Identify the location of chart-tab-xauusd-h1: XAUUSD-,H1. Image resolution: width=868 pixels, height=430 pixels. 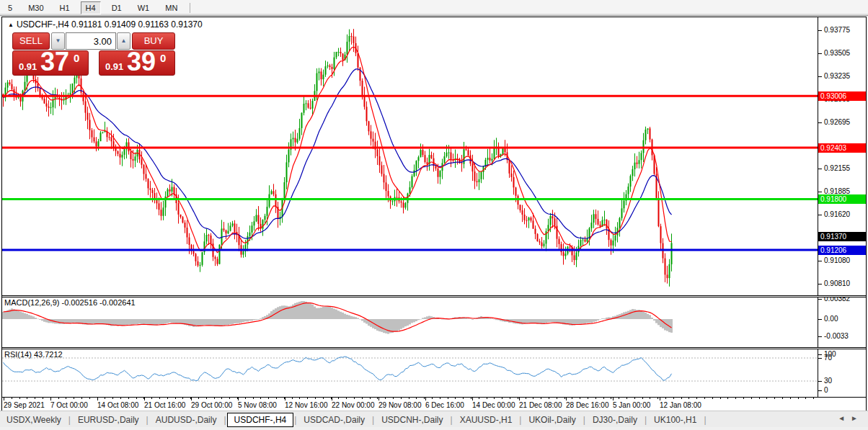
(486, 420).